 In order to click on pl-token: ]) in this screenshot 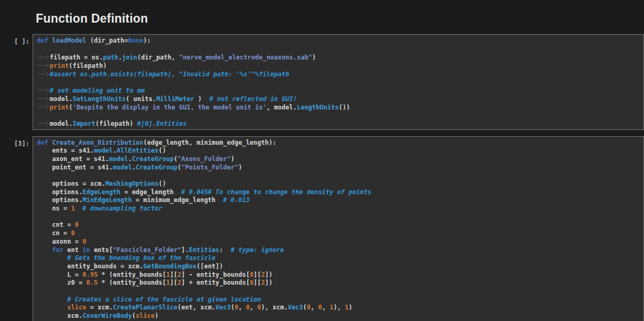, I will do `click(269, 275)`.